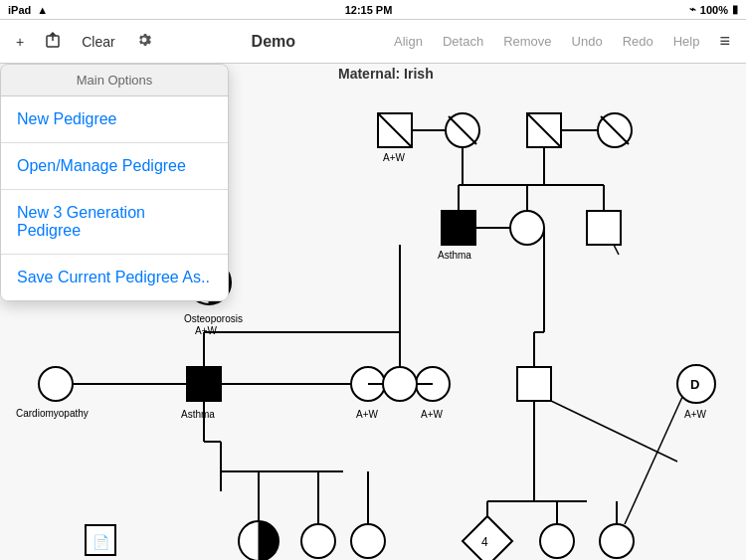 This screenshot has height=560, width=746. What do you see at coordinates (714, 10) in the screenshot?
I see `status-right: ⌁ 100% ▮` at bounding box center [714, 10].